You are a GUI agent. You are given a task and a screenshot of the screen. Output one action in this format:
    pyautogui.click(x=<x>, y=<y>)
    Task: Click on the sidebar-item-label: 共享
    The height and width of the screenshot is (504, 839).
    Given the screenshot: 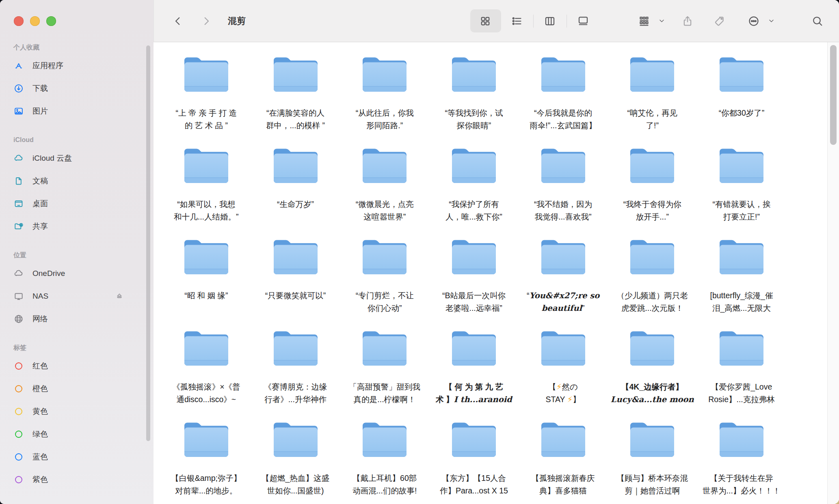 What is the action you would take?
    pyautogui.click(x=40, y=226)
    